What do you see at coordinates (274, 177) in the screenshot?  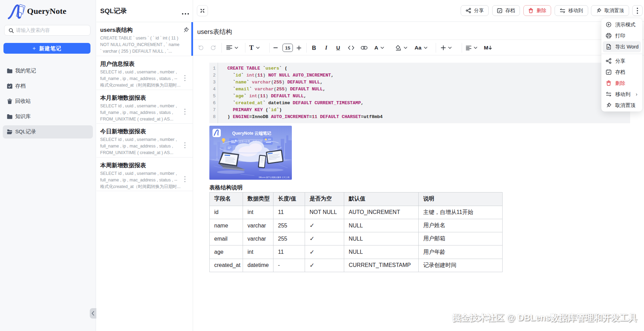 I see `svg-text: DBLens 旗下云端笔记服务 正式上线` at bounding box center [274, 177].